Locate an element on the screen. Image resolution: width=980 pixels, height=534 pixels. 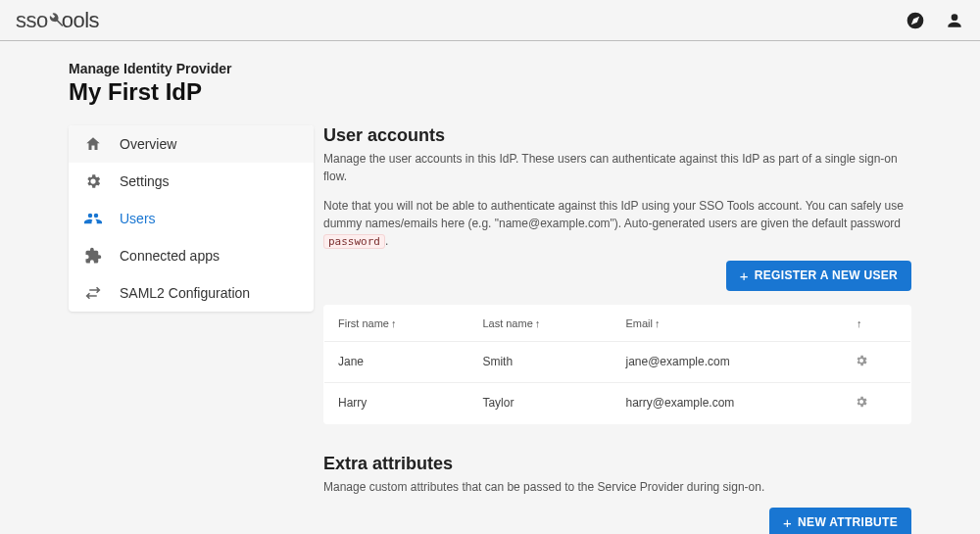
users-note: Note that you will not be able to authen… is located at coordinates (617, 223).